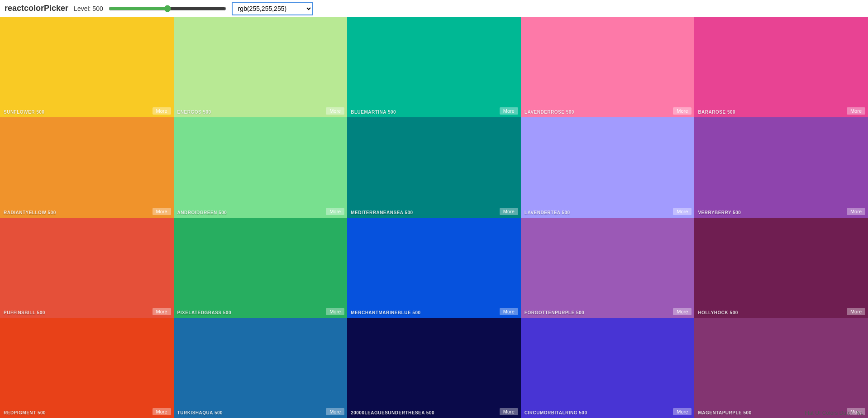 This screenshot has width=868, height=418. Describe the element at coordinates (89, 9) in the screenshot. I see `level-label: Level: 500` at that location.